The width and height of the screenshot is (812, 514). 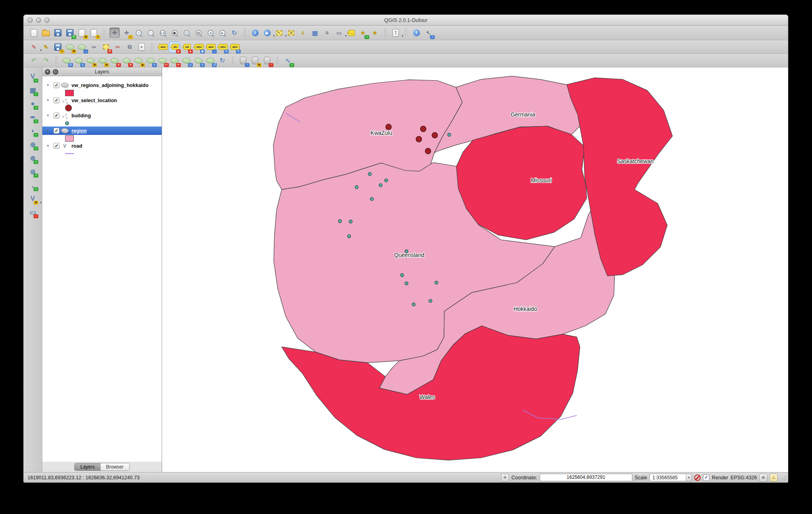 I want to click on paste-features-button: ≡, so click(x=142, y=47).